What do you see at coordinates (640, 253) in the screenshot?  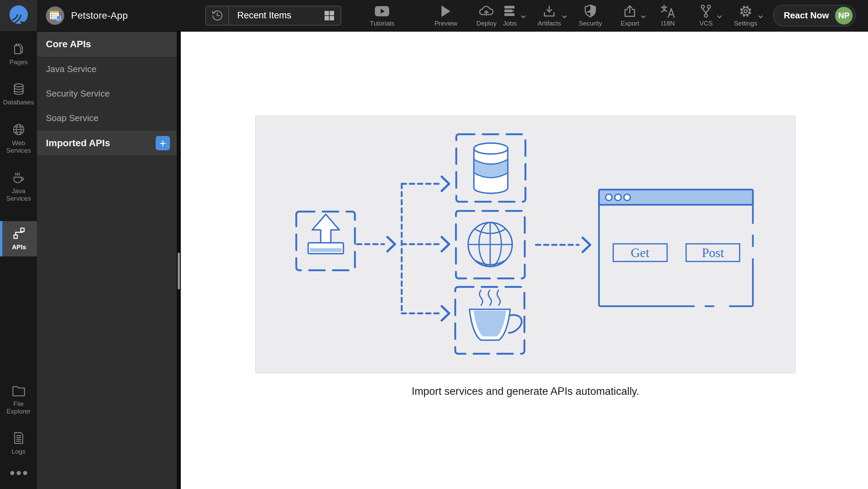 I see `get-button-label: Get` at bounding box center [640, 253].